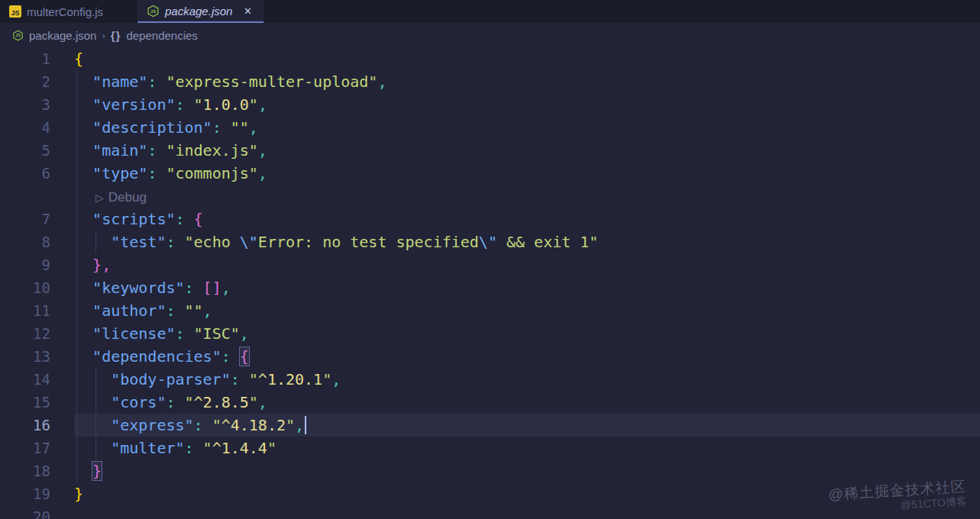 The width and height of the screenshot is (980, 519). Describe the element at coordinates (200, 11) in the screenshot. I see `tab-packagejson: JS package.json ✕` at that location.